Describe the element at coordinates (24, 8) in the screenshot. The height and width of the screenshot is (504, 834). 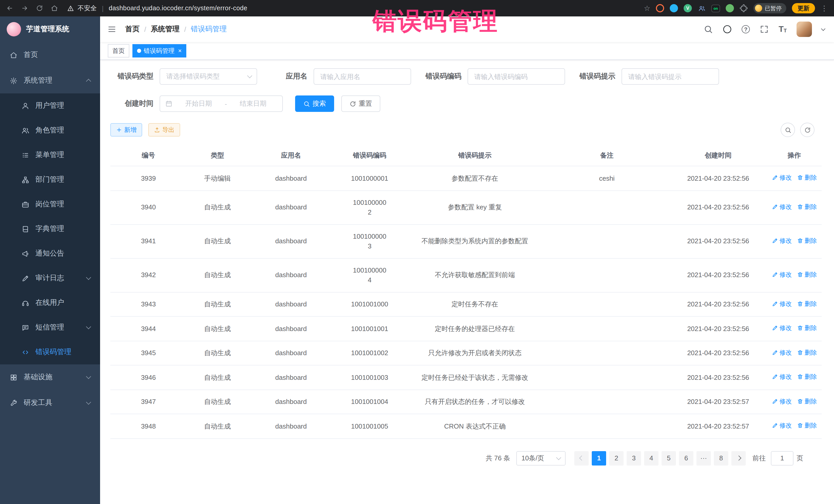
I see `forward-icon` at that location.